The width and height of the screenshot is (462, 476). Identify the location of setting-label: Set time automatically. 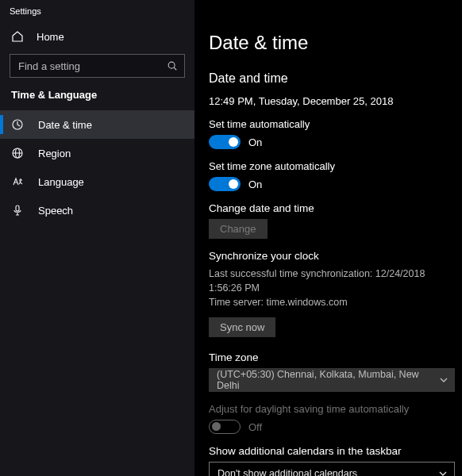
(329, 124).